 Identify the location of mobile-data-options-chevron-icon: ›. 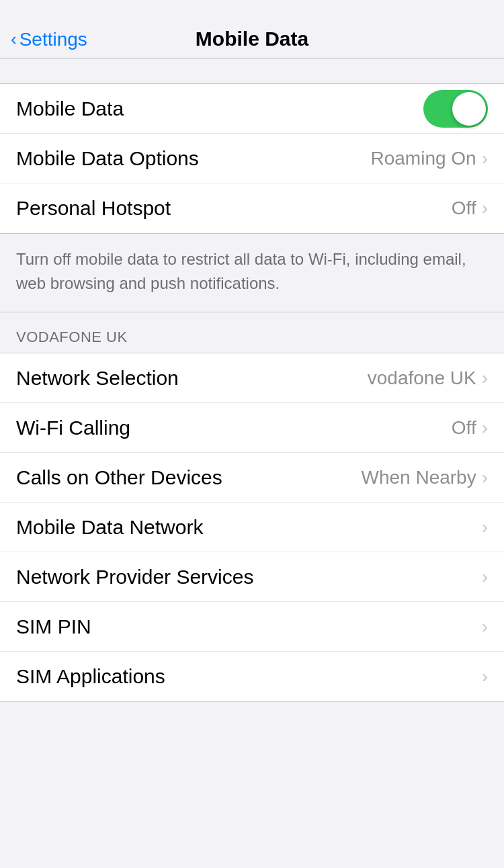
(485, 159).